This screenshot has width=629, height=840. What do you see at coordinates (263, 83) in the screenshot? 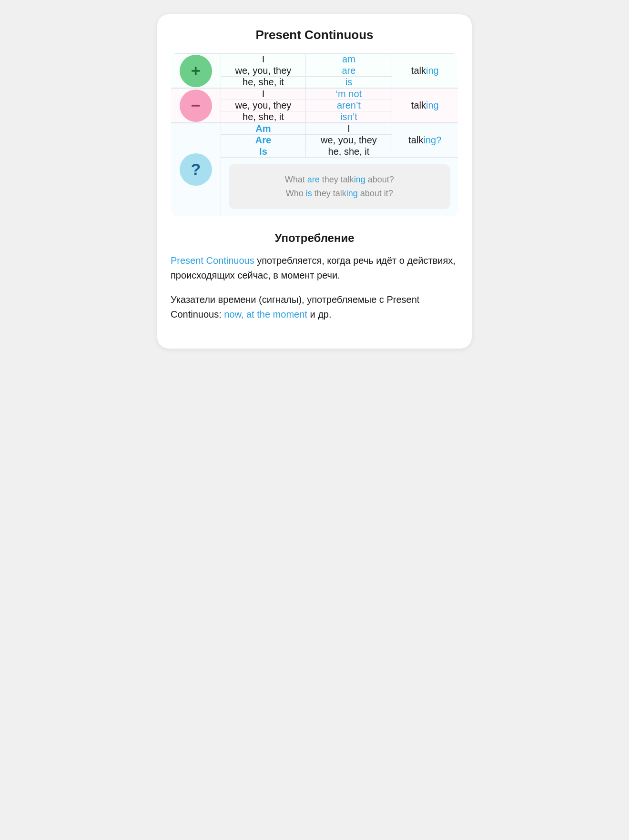
I see `positive-subject-3: he, she, it` at bounding box center [263, 83].